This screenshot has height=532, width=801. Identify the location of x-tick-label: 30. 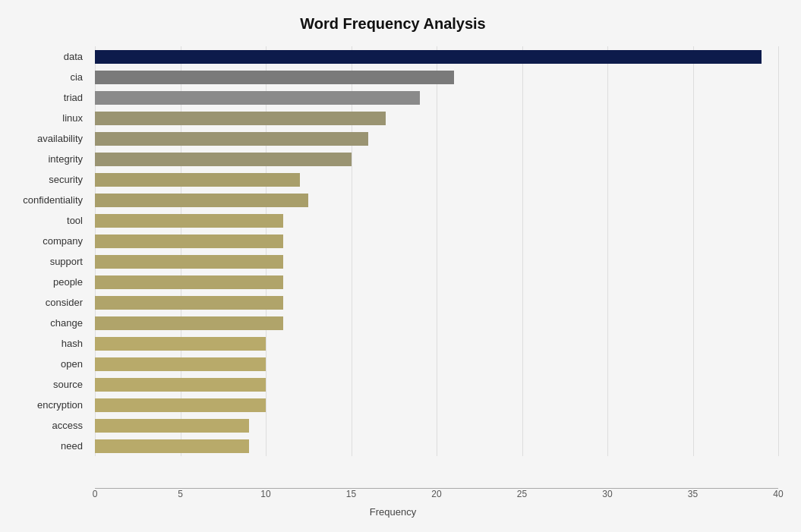
(607, 494).